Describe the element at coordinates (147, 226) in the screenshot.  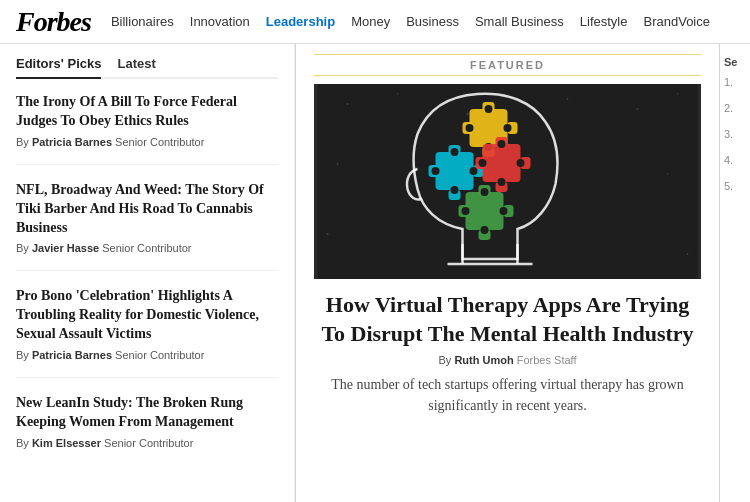
I see `list-item: NFL, Broadway And Weed: The Story Of Tik…` at that location.